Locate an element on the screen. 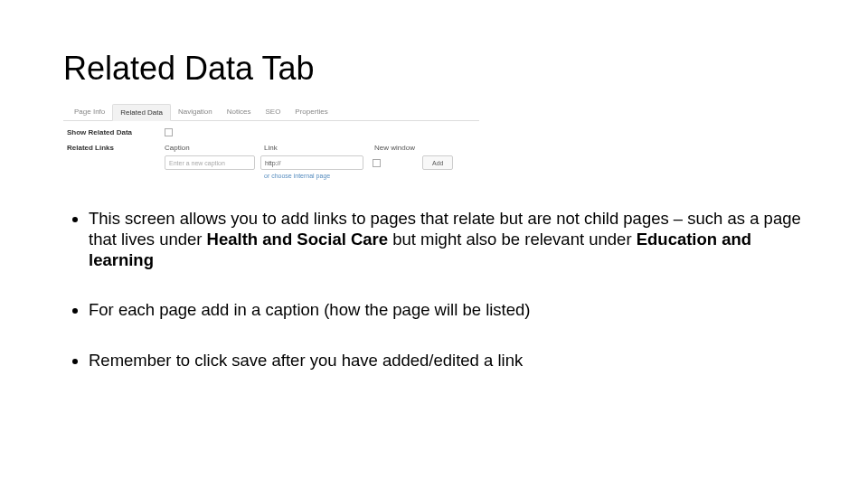 This screenshot has width=868, height=488. bullet-3: Remember to click save after you have ad… is located at coordinates (448, 360).